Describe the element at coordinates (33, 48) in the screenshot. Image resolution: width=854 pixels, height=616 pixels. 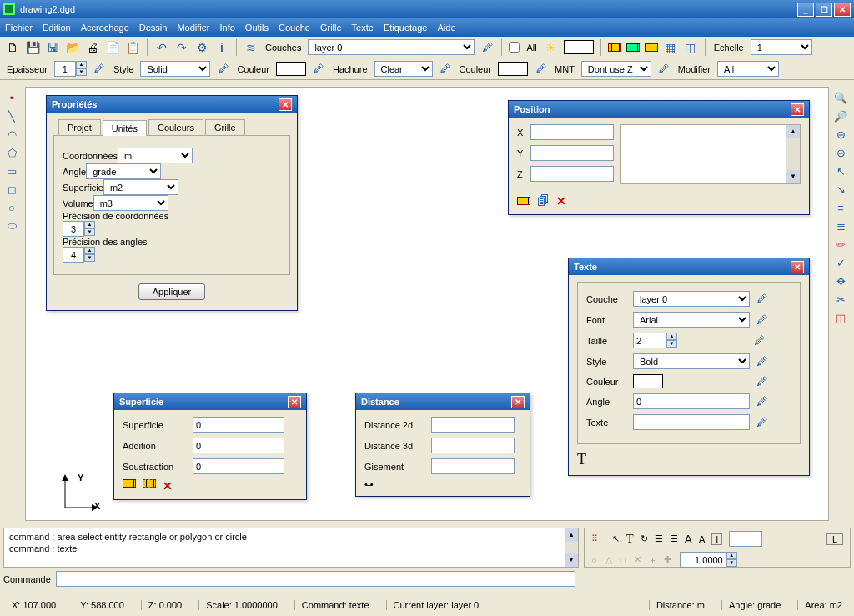
I see `save-icon: 💾` at that location.